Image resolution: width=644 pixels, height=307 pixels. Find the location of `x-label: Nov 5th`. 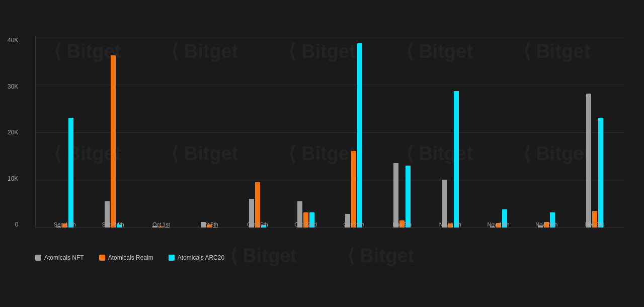

x-label: Nov 5th is located at coordinates (402, 223).